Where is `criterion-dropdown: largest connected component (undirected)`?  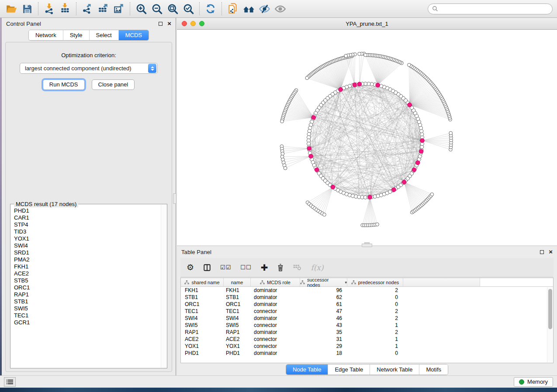 criterion-dropdown: largest connected component (undirected) is located at coordinates (89, 68).